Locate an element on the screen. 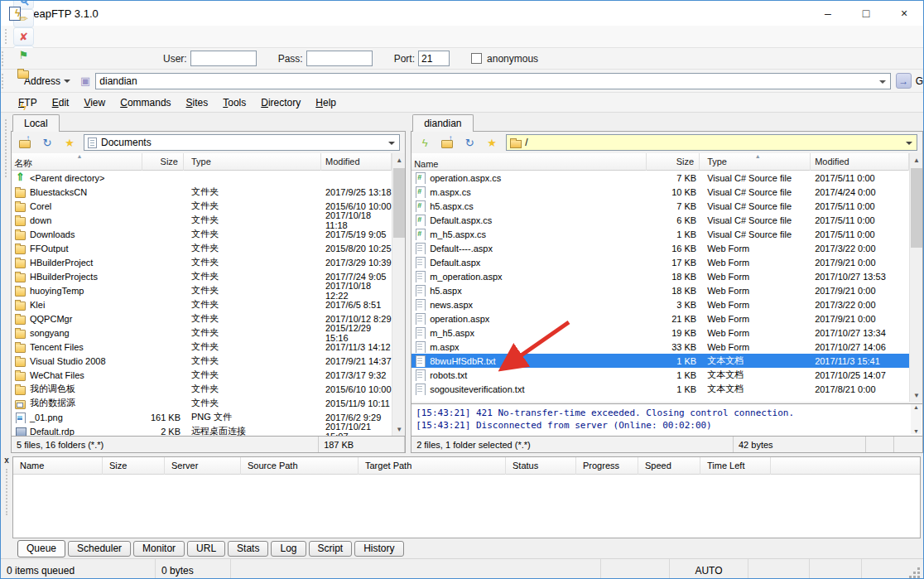  login-bar-grip is located at coordinates (3, 59).